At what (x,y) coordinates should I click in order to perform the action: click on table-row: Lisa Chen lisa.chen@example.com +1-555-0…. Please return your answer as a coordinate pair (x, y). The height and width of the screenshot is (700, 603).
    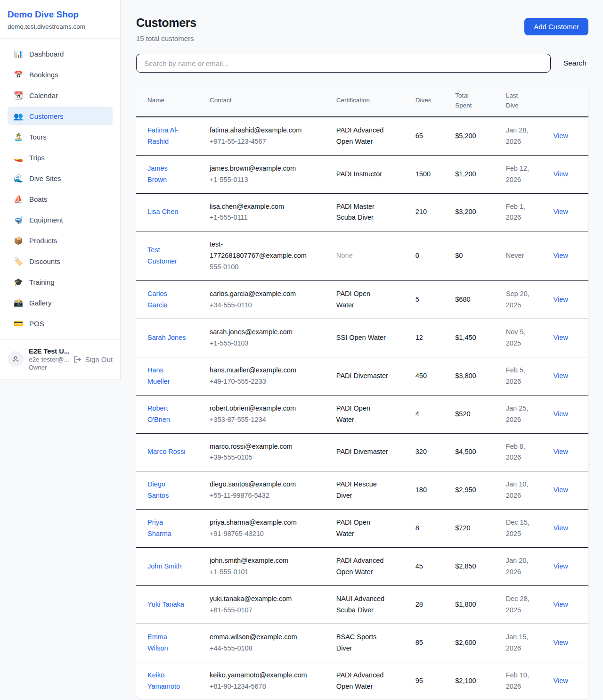
    Looking at the image, I should click on (362, 212).